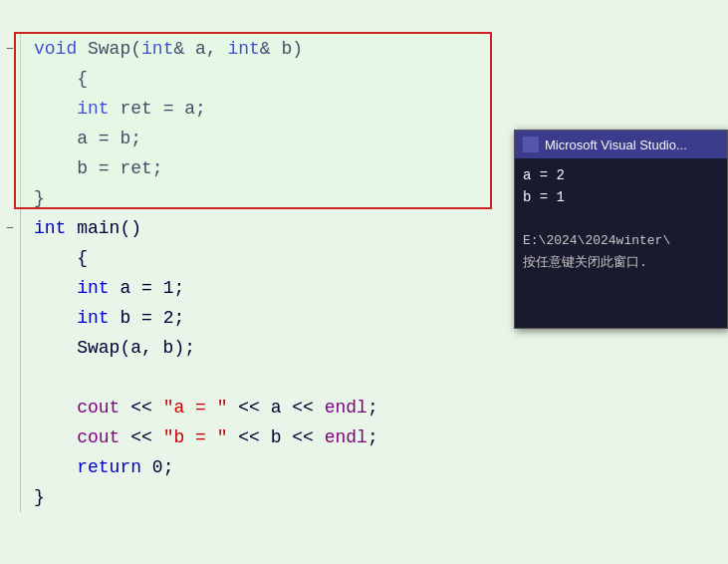 This screenshot has height=564, width=728. I want to click on code-line: −int main(), so click(259, 228).